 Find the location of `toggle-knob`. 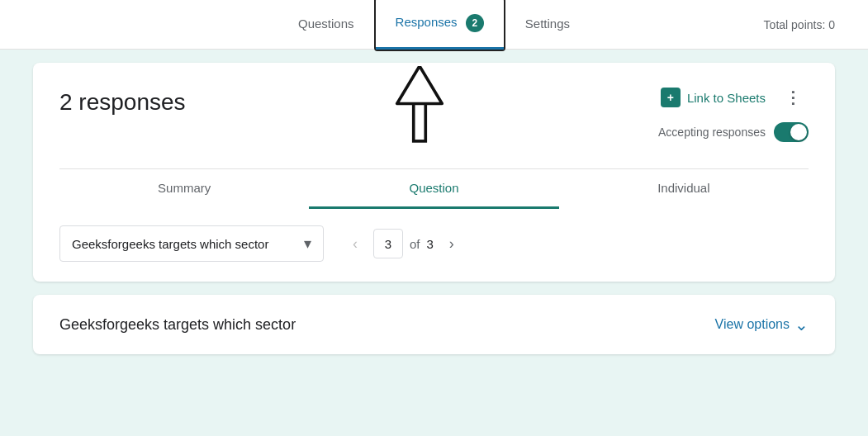

toggle-knob is located at coordinates (799, 132).